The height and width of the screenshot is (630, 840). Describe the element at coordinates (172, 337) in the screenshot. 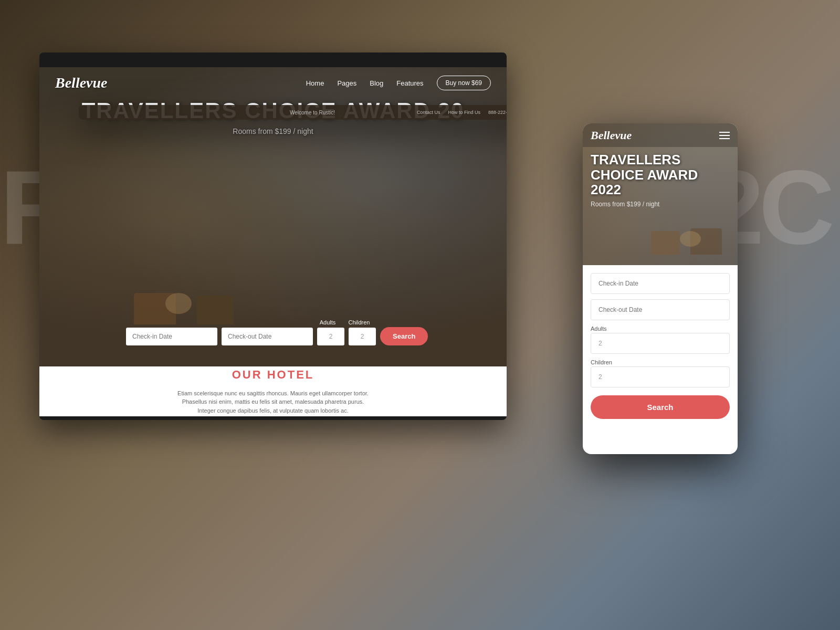

I see `checkin-input` at that location.